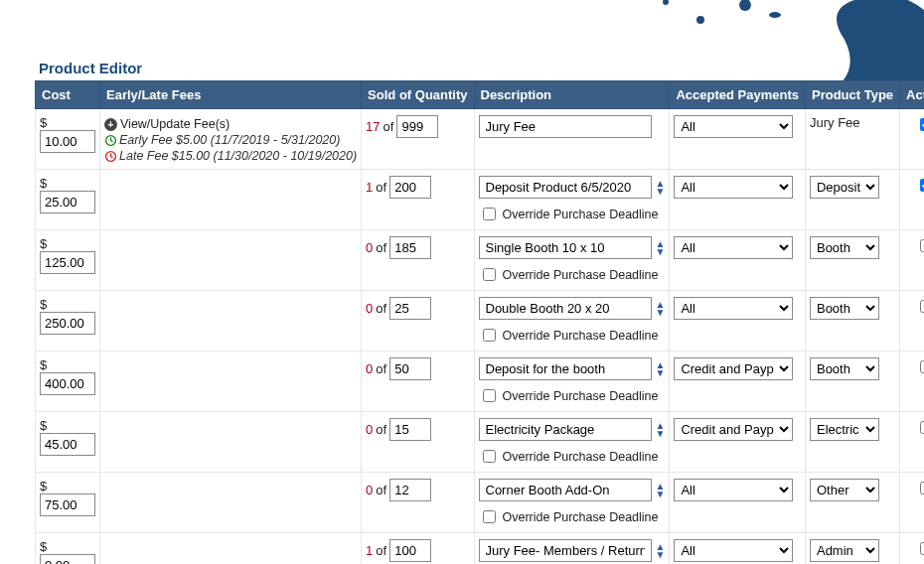  I want to click on view-update-fees-link: +View/Update Fee(s), so click(231, 124).